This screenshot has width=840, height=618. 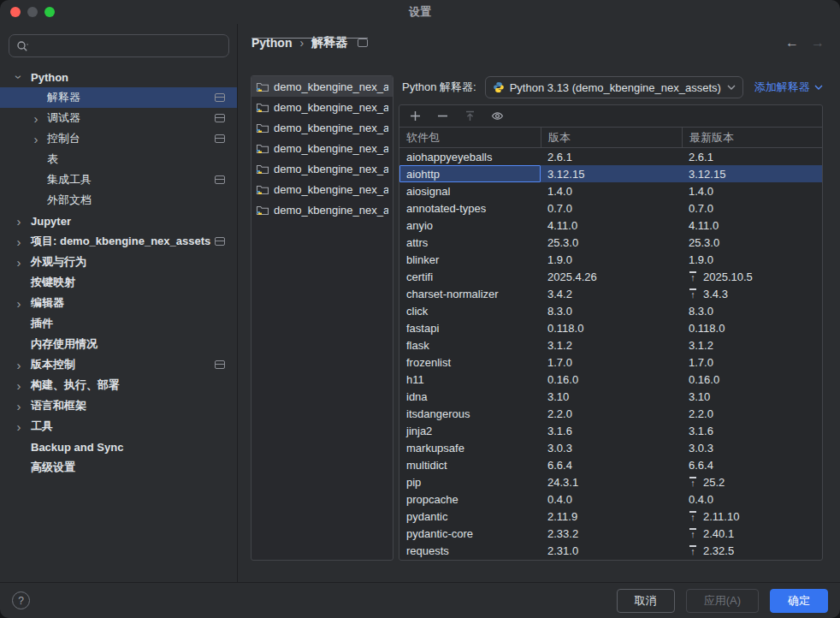 What do you see at coordinates (611, 379) in the screenshot?
I see `package-row: h11 0.16.0 0.16.0` at bounding box center [611, 379].